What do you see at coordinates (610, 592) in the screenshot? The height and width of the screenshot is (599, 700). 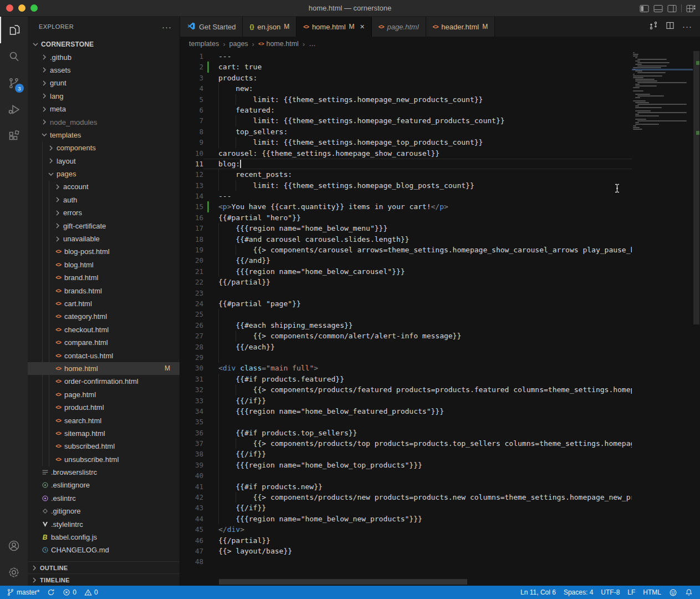 I see `status-encoding: UTF-8` at bounding box center [610, 592].